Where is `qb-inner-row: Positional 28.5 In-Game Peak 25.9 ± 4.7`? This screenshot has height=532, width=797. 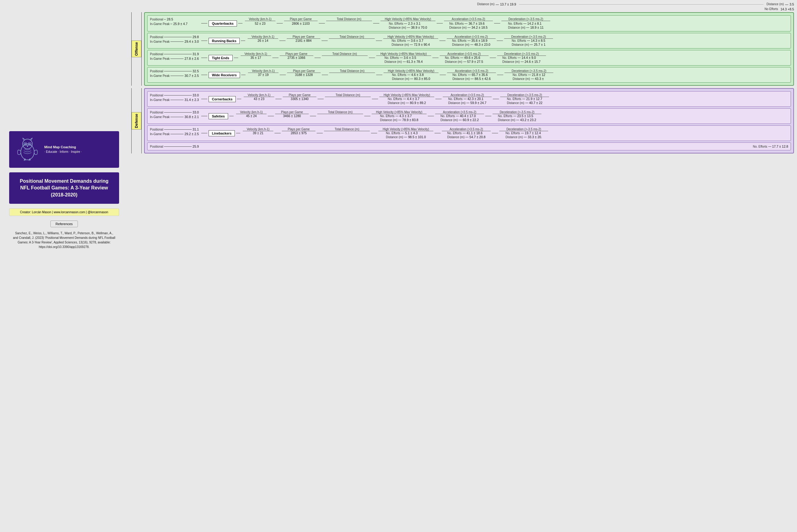 qb-inner-row: Positional 28.5 In-Game Peak 25.9 ± 4.7 is located at coordinates (469, 23).